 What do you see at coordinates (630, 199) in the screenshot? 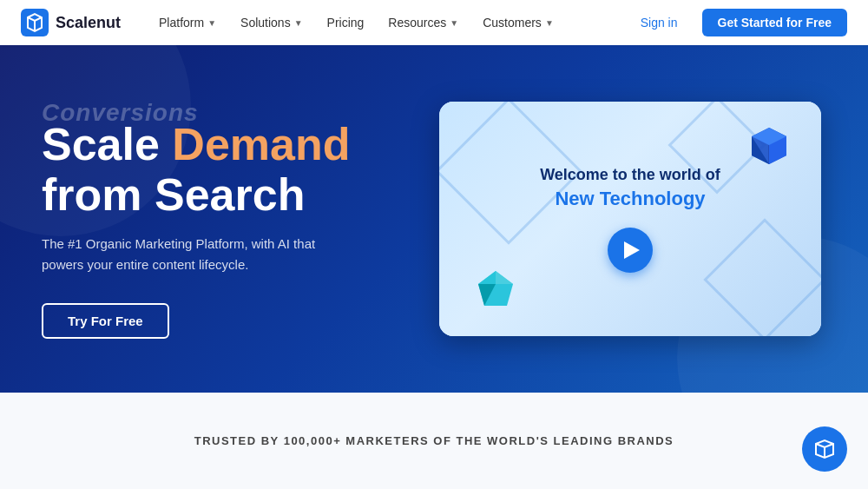
I see `video-tagline-text: New Technology` at bounding box center [630, 199].